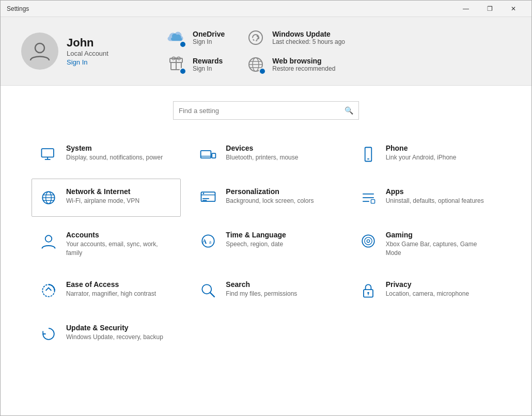 Image resolution: width=532 pixels, height=416 pixels. Describe the element at coordinates (120, 235) in the screenshot. I see `accounts-title: Accounts` at that location.